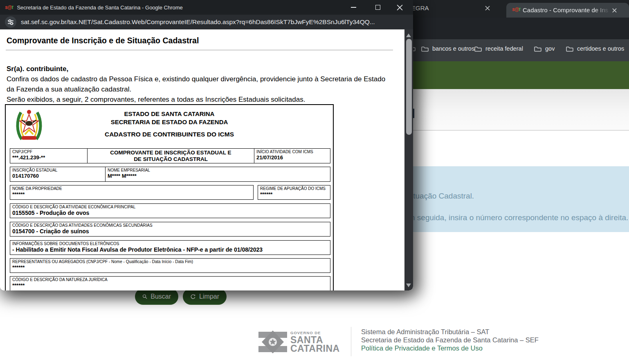 The width and height of the screenshot is (629, 364). I want to click on field-label: CÓDIGO E DESCRIÇÃO DAS ATIVIDADES ECONÔM…, so click(170, 226).